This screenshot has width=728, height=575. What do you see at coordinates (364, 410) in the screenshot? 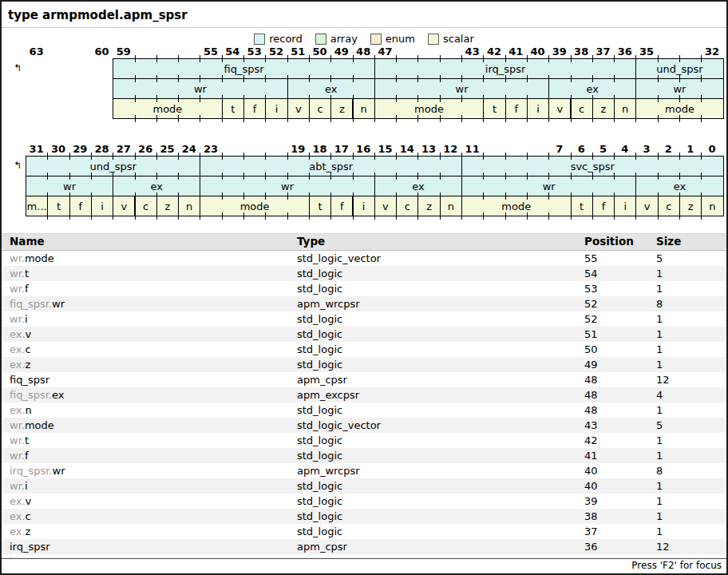
I see `table-row: ex.nstd_logic481` at bounding box center [364, 410].